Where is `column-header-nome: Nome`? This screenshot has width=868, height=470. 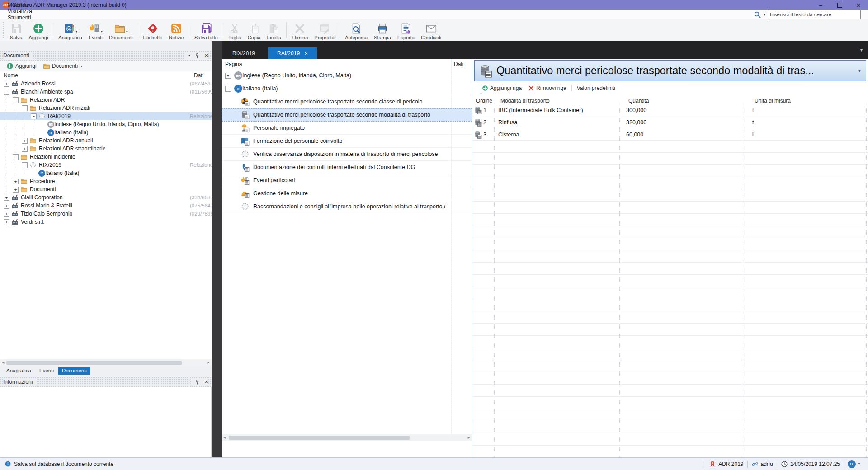
column-header-nome: Nome is located at coordinates (9, 75).